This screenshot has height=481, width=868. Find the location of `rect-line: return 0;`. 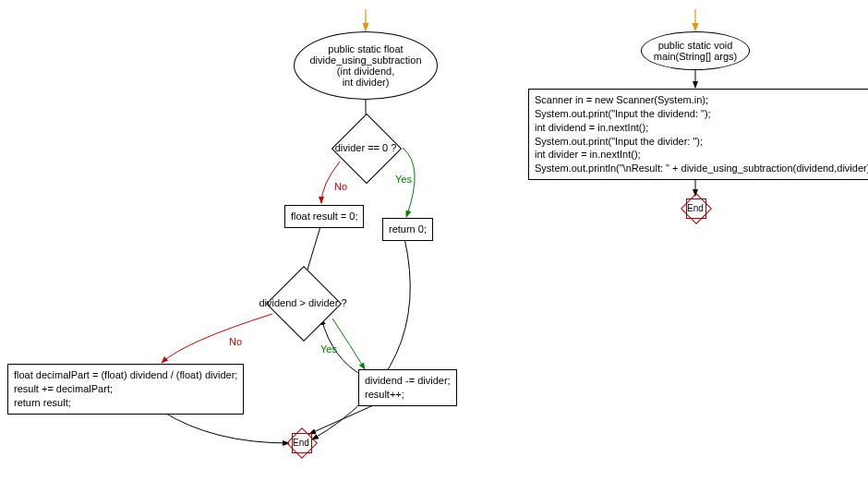

rect-line: return 0; is located at coordinates (408, 229).